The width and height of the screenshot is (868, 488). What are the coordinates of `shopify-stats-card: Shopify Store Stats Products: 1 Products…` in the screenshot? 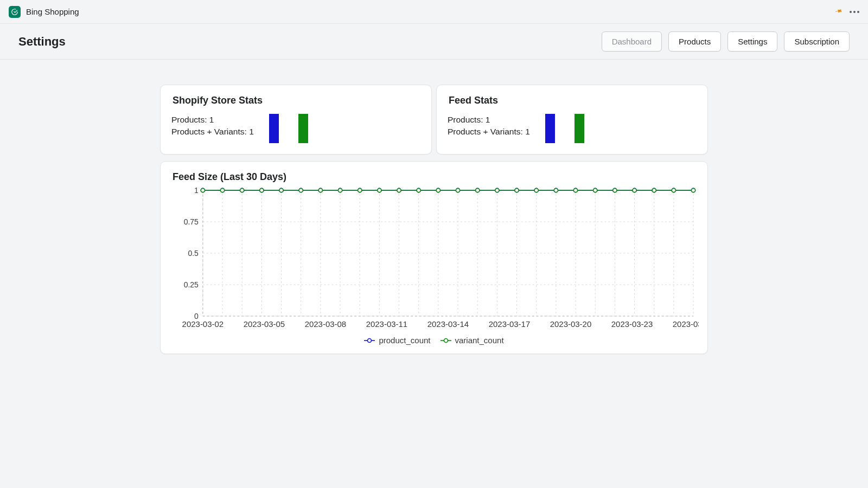 It's located at (296, 119).